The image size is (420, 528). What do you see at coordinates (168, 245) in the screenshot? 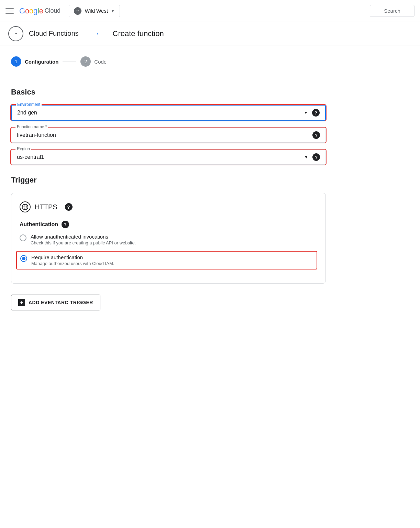
I see `authentication-section: Authentication ? Allow unauthenticated i…` at bounding box center [168, 245].